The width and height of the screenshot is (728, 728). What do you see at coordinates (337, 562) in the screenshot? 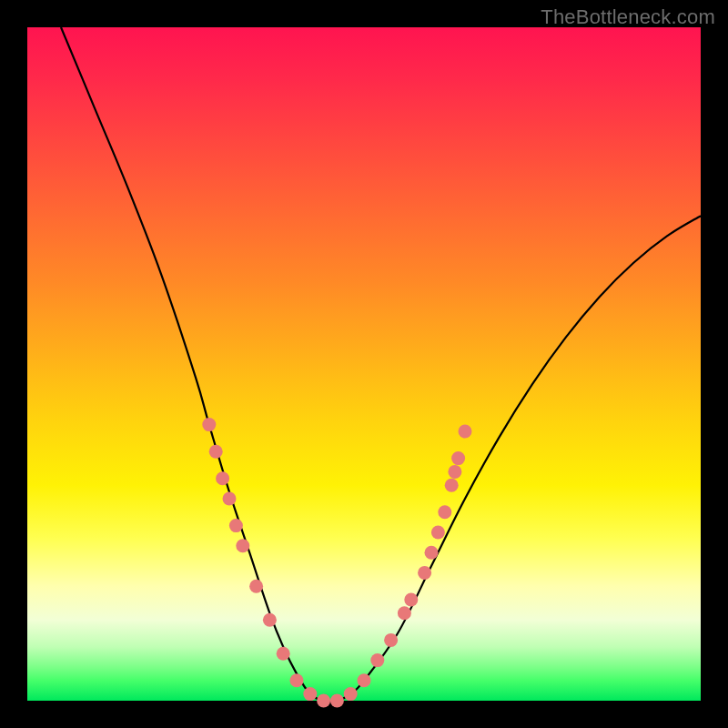
I see `data-points-group` at bounding box center [337, 562].